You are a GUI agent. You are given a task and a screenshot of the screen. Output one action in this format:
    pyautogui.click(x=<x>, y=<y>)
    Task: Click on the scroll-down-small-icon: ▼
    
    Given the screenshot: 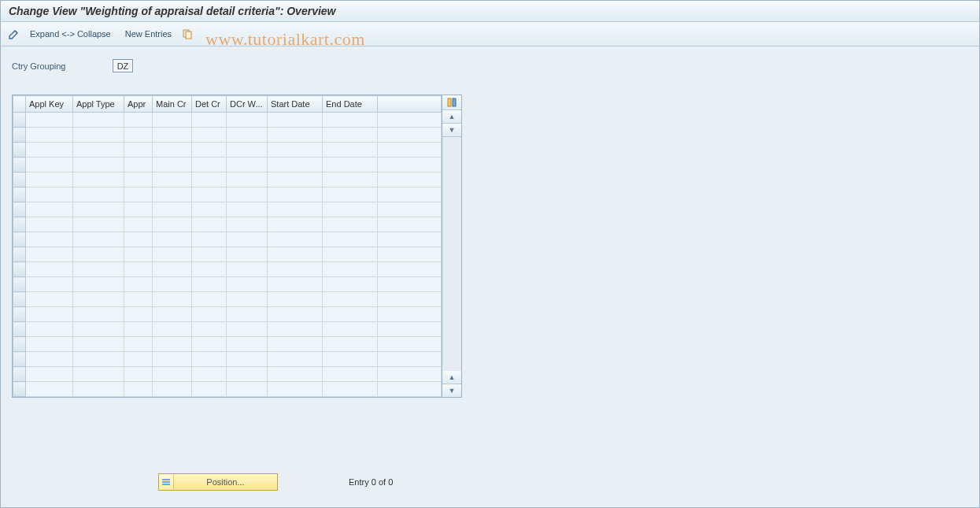 What is the action you would take?
    pyautogui.click(x=452, y=131)
    